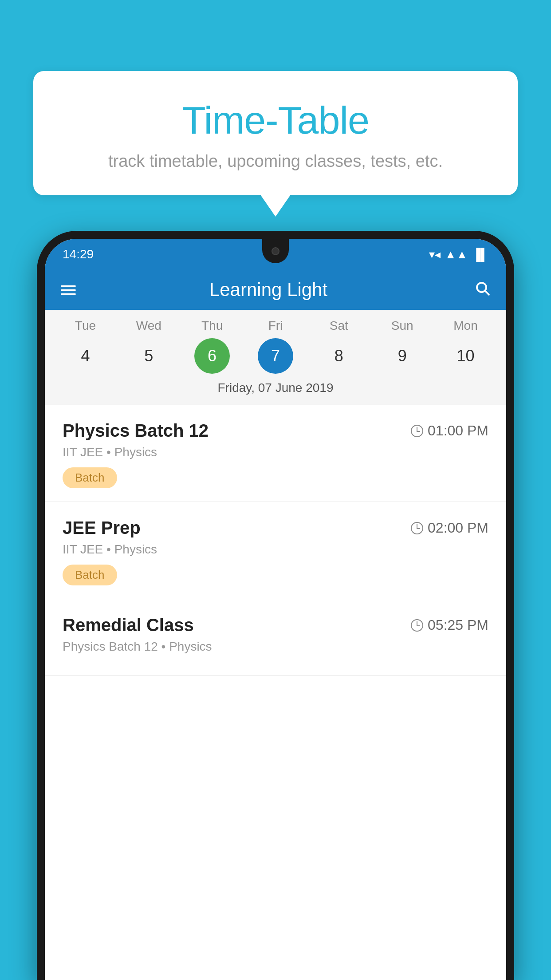  What do you see at coordinates (459, 255) in the screenshot?
I see `status-icons: ▾◂ ▲▲ ▐▌` at bounding box center [459, 255].